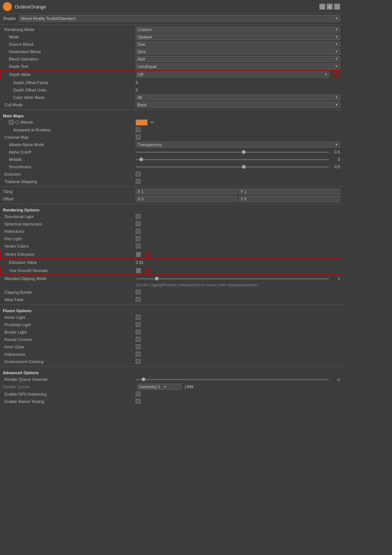 This screenshot has height=555, width=392. I want to click on blended-clipping-slider: 1, so click(238, 279).